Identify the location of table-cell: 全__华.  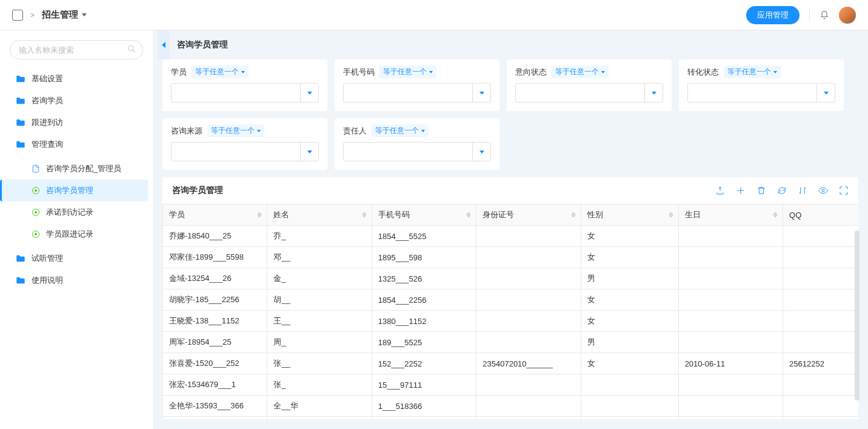
(319, 407).